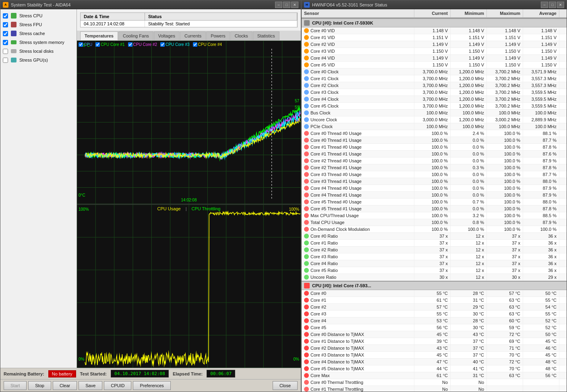 The height and width of the screenshot is (392, 567). Describe the element at coordinates (6, 25) in the screenshot. I see `stress-fpu-checkbox` at that location.